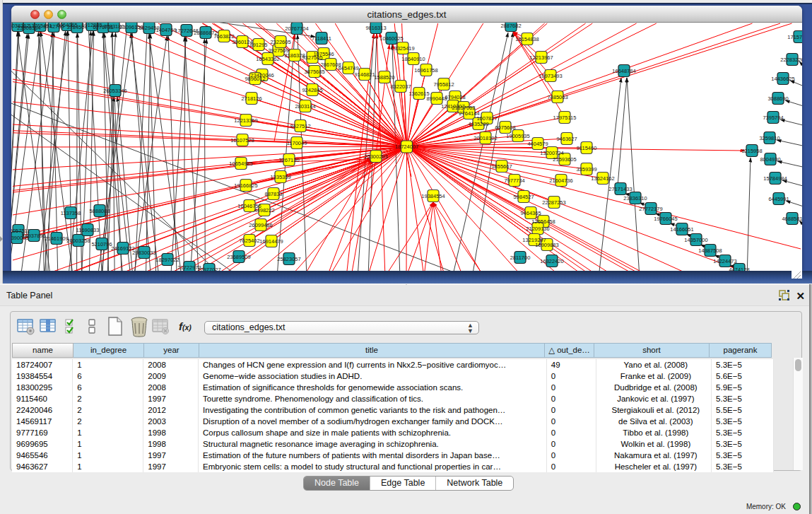  What do you see at coordinates (305, 106) in the screenshot?
I see `svg-text: 2803144` at bounding box center [305, 106].